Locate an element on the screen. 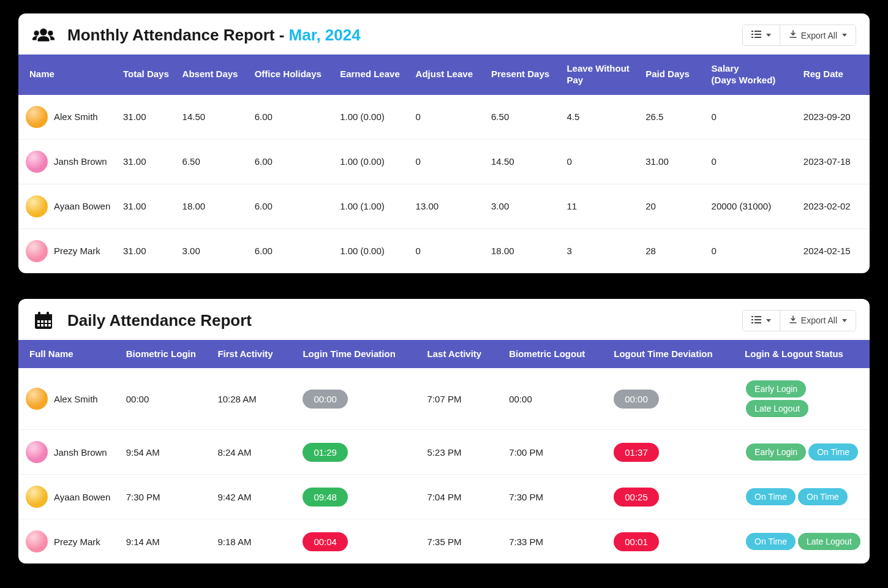 This screenshot has height=588, width=888. col-full-name: Full Name is located at coordinates (69, 354).